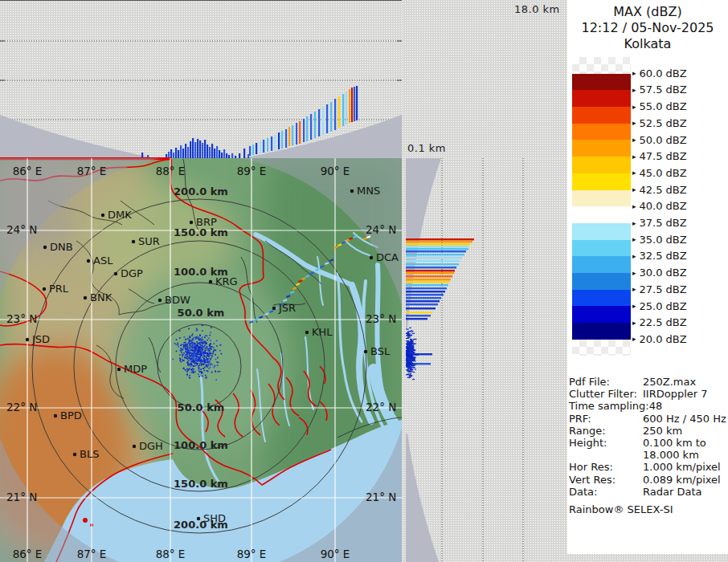  I want to click on range-ring-label: 150.0 km, so click(201, 233).